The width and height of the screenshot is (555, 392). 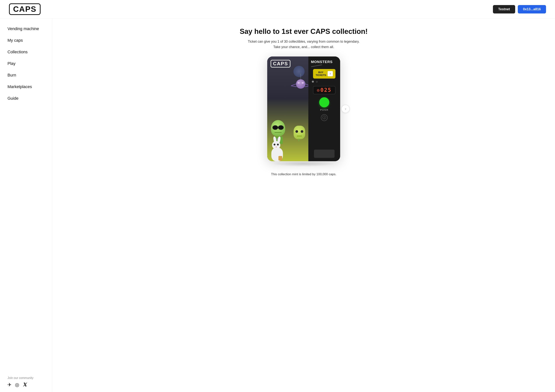 What do you see at coordinates (280, 64) in the screenshot?
I see `vm-caps-label: CAPS` at bounding box center [280, 64].